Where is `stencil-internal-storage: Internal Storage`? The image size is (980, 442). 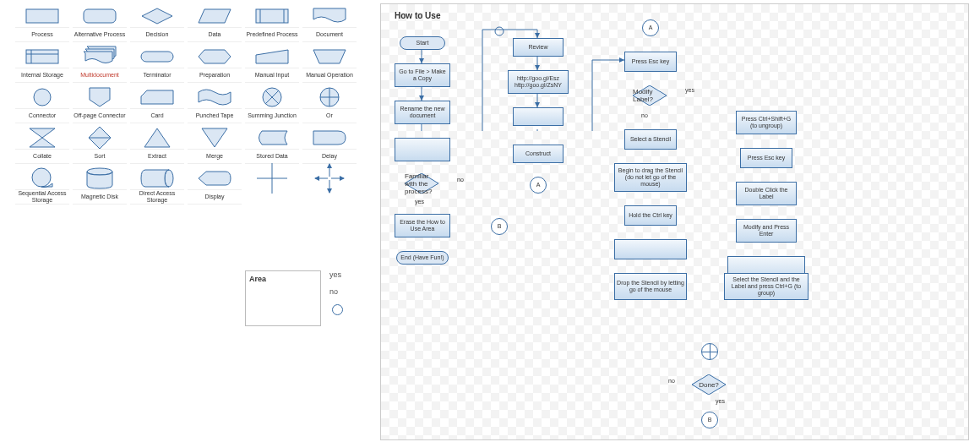
stencil-internal-storage: Internal Storage is located at coordinates (42, 64).